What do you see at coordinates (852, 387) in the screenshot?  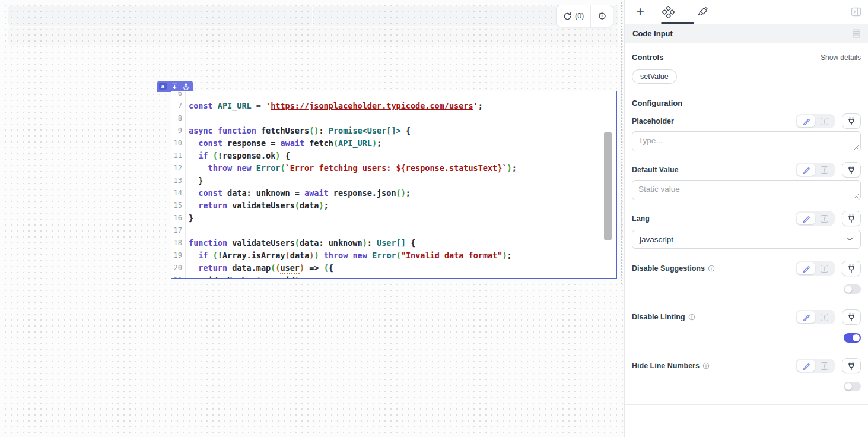 I see `hide-line-numbers-toggle` at bounding box center [852, 387].